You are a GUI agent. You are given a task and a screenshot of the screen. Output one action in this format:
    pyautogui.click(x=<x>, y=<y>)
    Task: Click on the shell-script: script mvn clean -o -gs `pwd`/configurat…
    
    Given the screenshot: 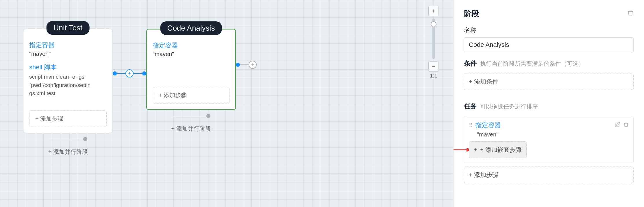 What is the action you would take?
    pyautogui.click(x=68, y=85)
    